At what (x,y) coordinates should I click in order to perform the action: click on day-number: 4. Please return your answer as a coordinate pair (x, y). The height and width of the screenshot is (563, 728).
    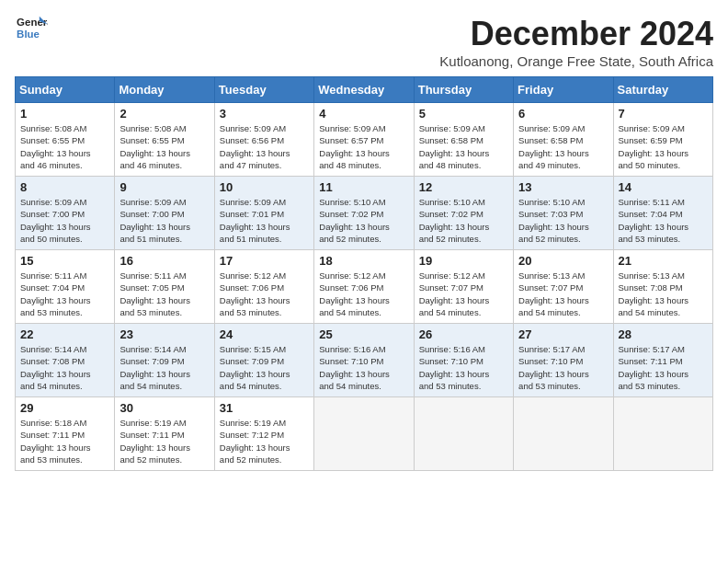
    Looking at the image, I should click on (364, 114).